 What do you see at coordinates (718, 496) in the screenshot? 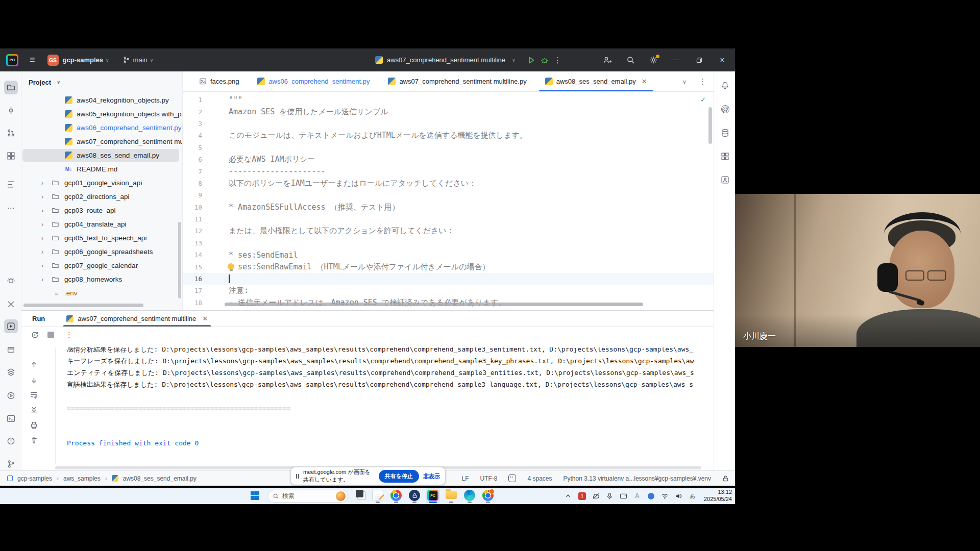
I see `taskbar-clock: 13:12 2025/05/24` at bounding box center [718, 496].